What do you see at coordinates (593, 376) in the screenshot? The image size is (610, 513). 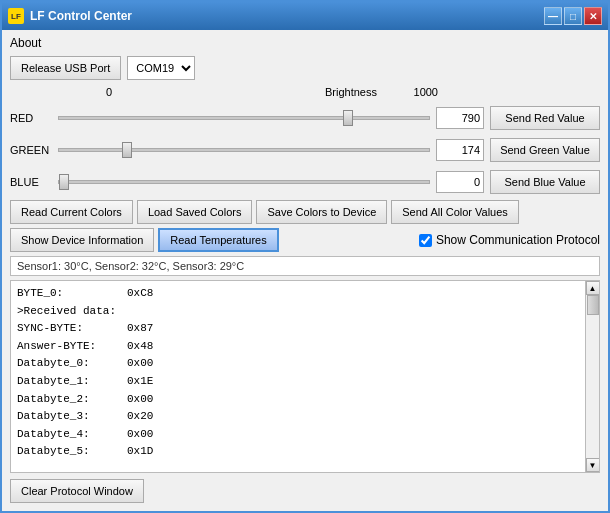 I see `scroll-track` at bounding box center [593, 376].